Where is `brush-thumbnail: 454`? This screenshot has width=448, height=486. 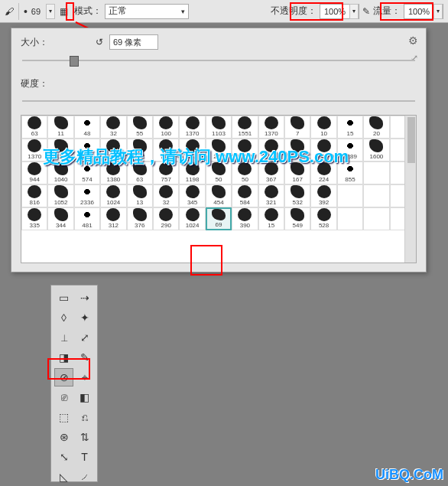
brush-thumbnail: 454 is located at coordinates (219, 196).